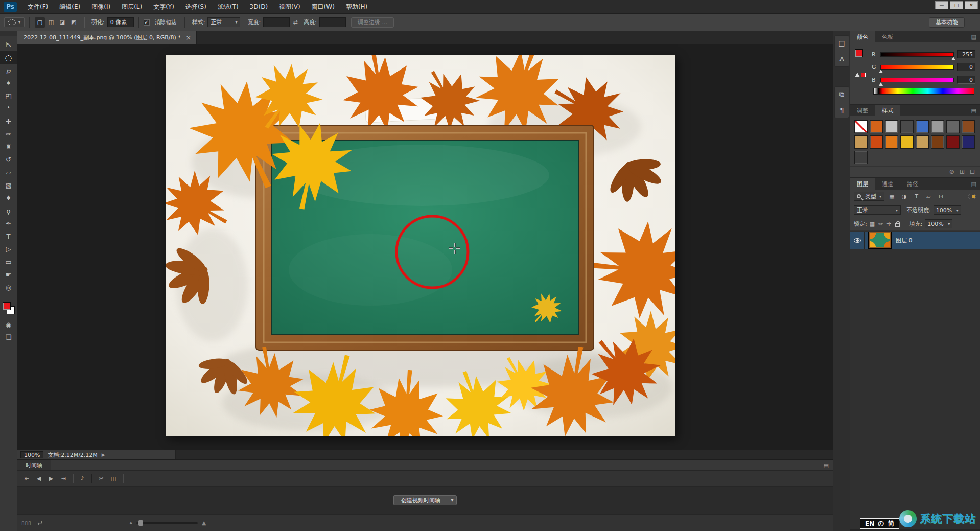  Describe the element at coordinates (872, 224) in the screenshot. I see `lock-transparency-icon: ▦` at that location.